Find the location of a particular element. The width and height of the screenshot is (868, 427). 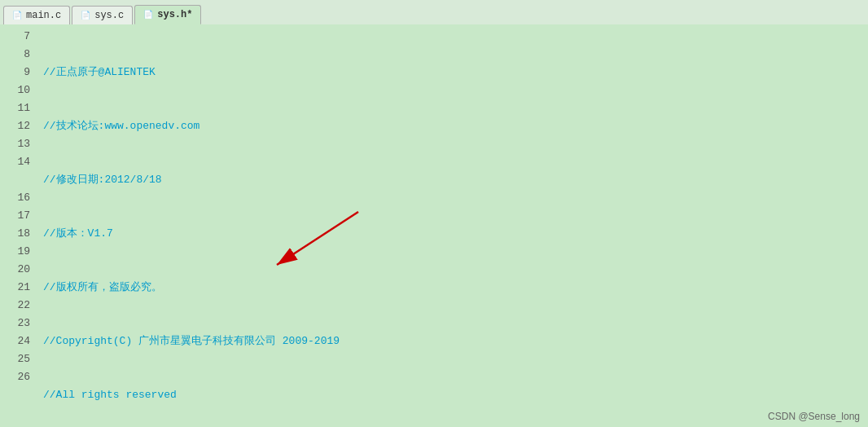

code-line-9: //修改日期:2012/8/18 is located at coordinates (456, 180).